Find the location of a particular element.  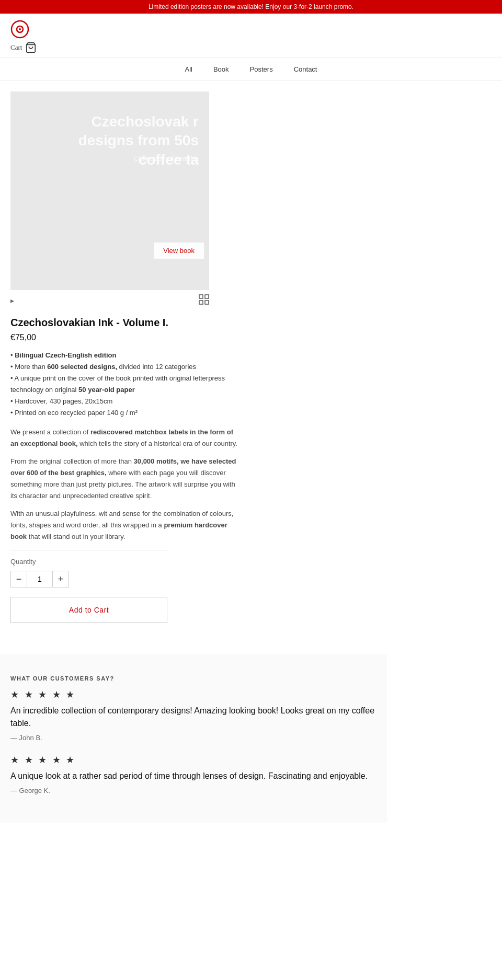

feature-paper: • Printed on eco recycled paper 140 g / … is located at coordinates (126, 413).